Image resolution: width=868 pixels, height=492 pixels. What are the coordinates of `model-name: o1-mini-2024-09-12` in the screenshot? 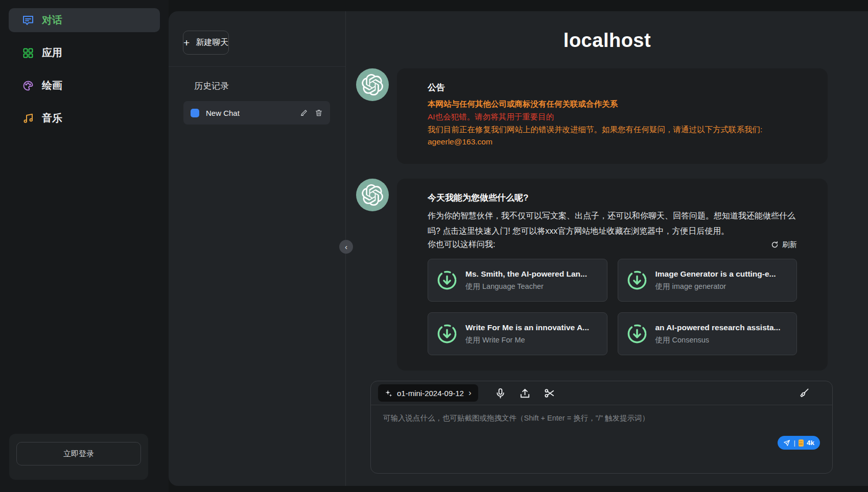 It's located at (430, 393).